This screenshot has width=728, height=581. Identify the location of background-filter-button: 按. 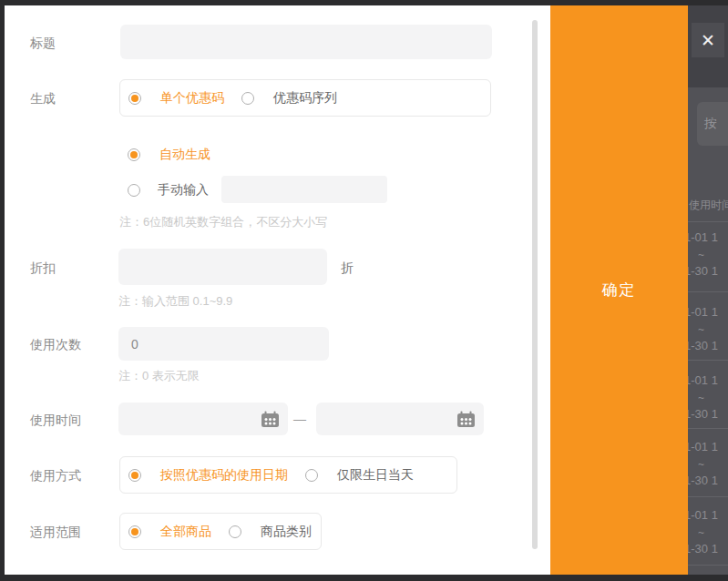
(713, 124).